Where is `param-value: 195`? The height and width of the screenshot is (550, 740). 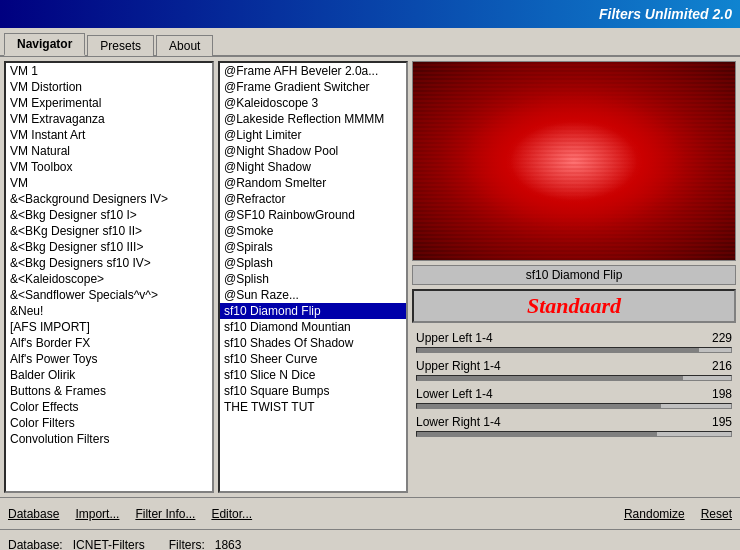 param-value: 195 is located at coordinates (722, 422).